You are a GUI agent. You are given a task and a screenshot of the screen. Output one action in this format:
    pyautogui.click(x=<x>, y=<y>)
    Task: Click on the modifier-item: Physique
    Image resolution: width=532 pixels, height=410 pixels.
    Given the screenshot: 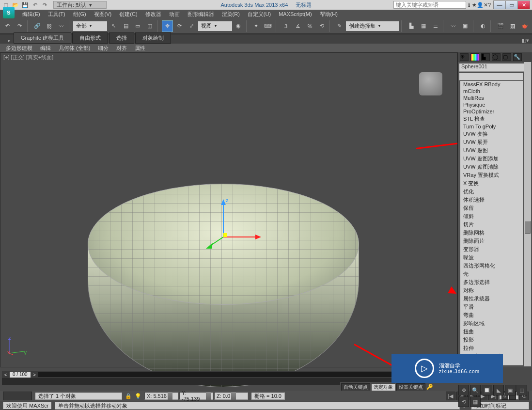 What is the action you would take?
    pyautogui.click(x=491, y=105)
    